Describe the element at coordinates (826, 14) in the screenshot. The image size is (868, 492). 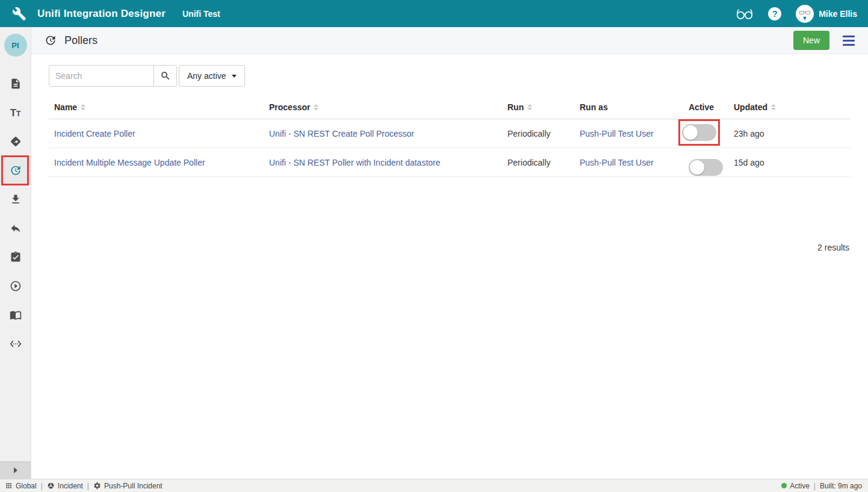
I see `user-menu: Mike Ellis` at that location.